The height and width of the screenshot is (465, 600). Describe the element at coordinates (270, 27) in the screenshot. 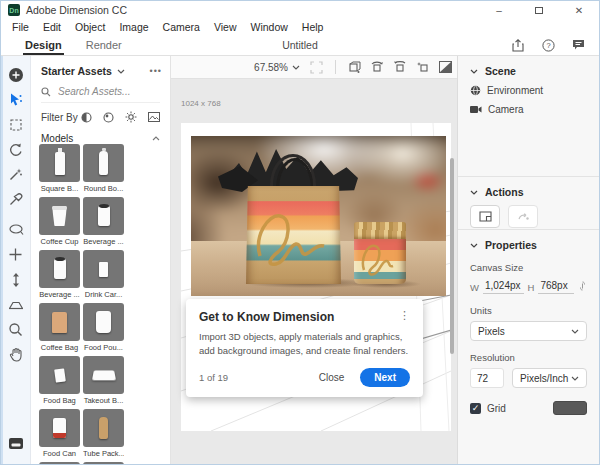

I see `menu-window: Window` at that location.